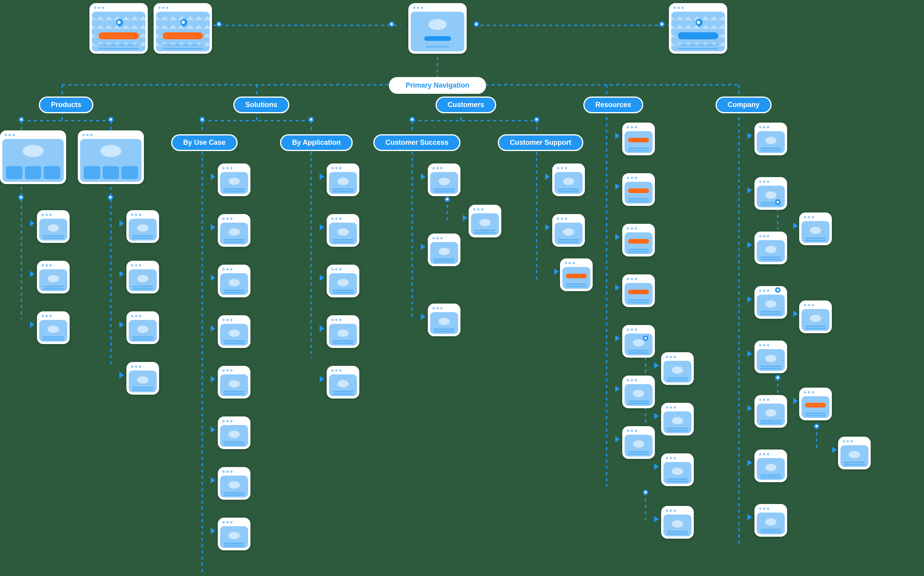 This screenshot has width=924, height=576. Describe the element at coordinates (111, 157) in the screenshot. I see `products-hub-b` at that location.